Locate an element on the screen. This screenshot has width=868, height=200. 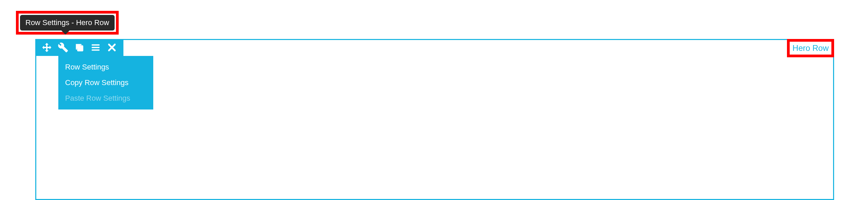
copy-button is located at coordinates (79, 47).